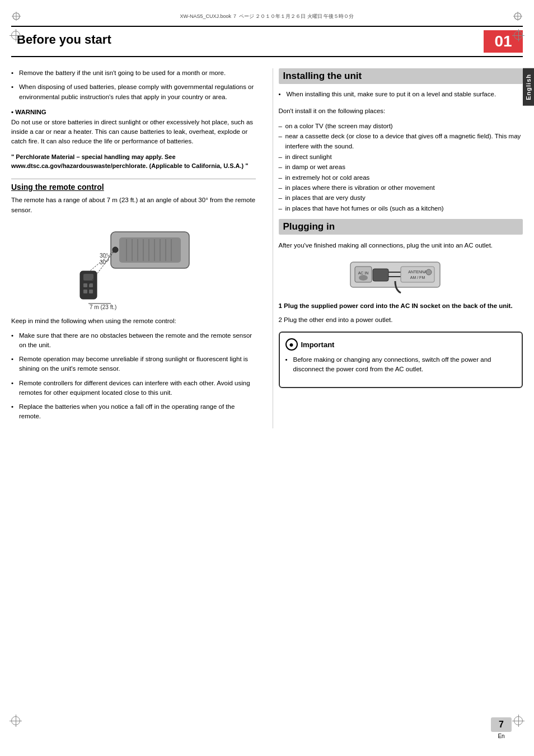  Describe the element at coordinates (401, 126) in the screenshot. I see `place-1: on a color TV (the screen may distort)` at that location.